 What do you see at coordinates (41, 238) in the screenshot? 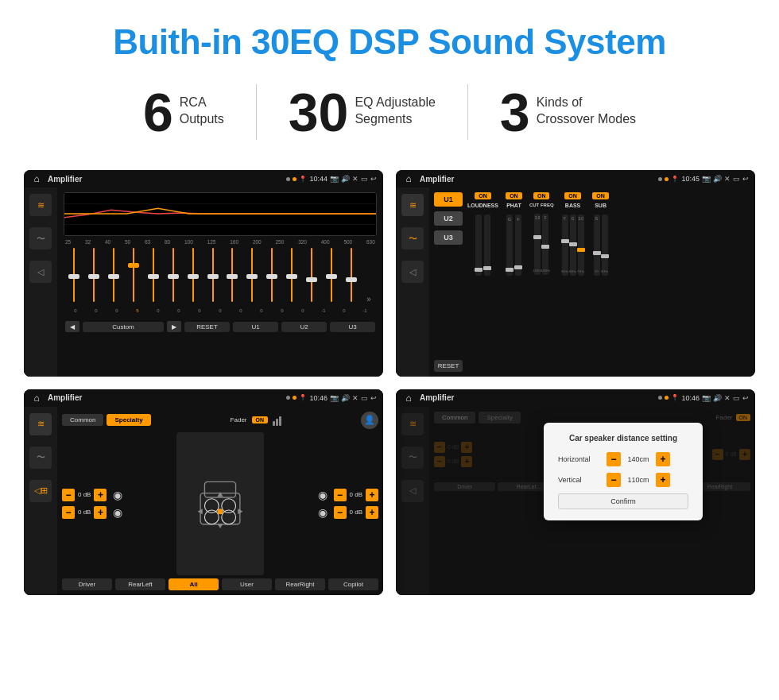
I see `eq-wave-btn: 〜` at bounding box center [41, 238].